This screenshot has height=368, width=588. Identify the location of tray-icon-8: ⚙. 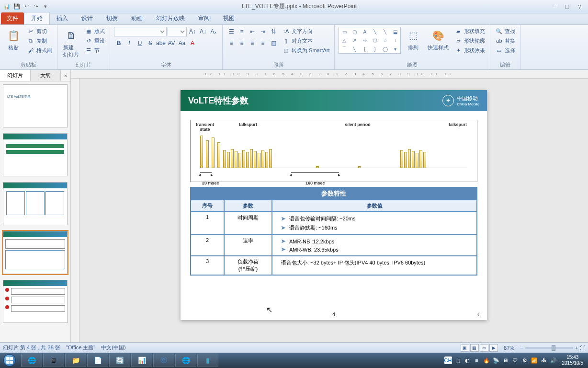
(525, 360).